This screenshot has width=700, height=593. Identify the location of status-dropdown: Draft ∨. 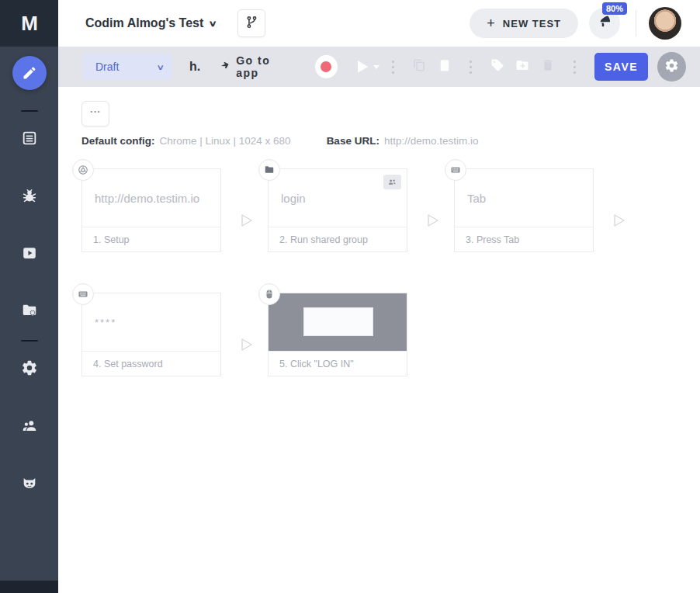
(127, 67).